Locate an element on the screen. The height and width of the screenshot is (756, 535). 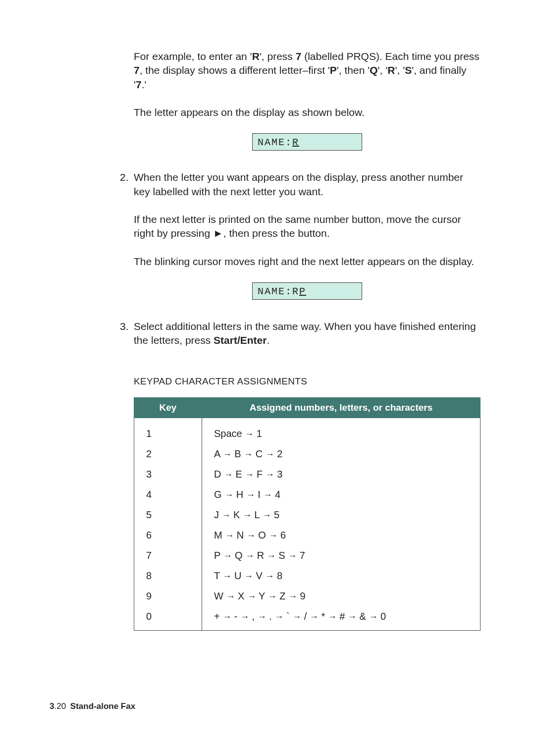
step-number: 3. is located at coordinates (124, 326).